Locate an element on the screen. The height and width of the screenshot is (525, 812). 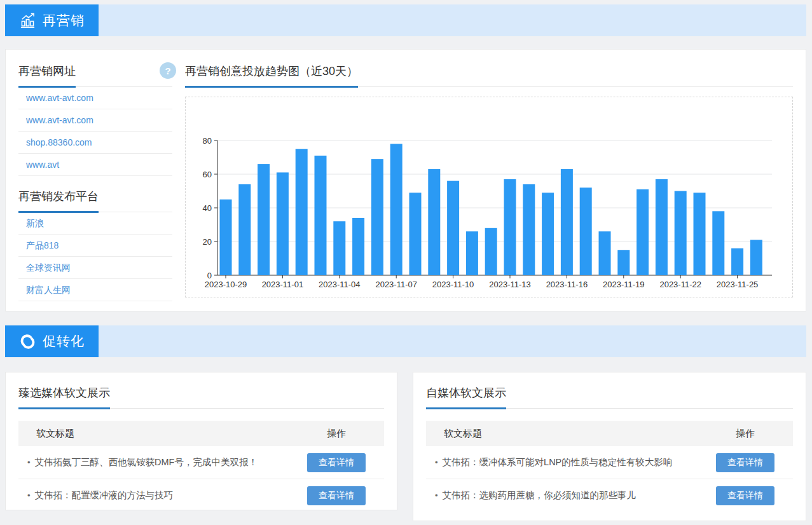
conversion-section-badge: 促转化 is located at coordinates (52, 341).